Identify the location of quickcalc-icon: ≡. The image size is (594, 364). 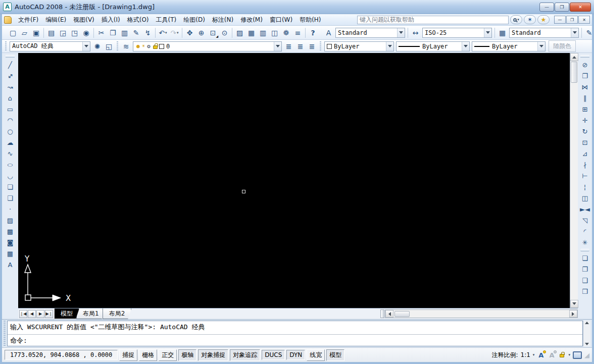
(298, 32).